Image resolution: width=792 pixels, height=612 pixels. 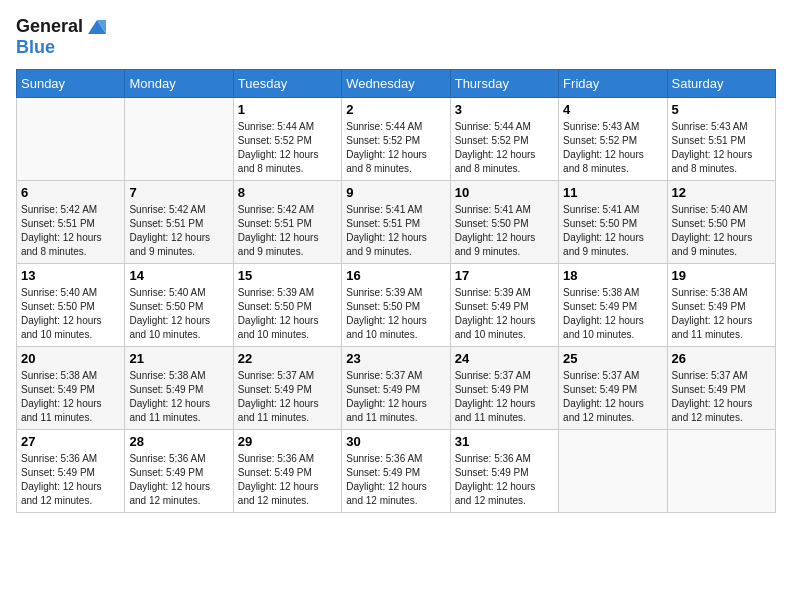 I want to click on day-number: 29, so click(x=288, y=442).